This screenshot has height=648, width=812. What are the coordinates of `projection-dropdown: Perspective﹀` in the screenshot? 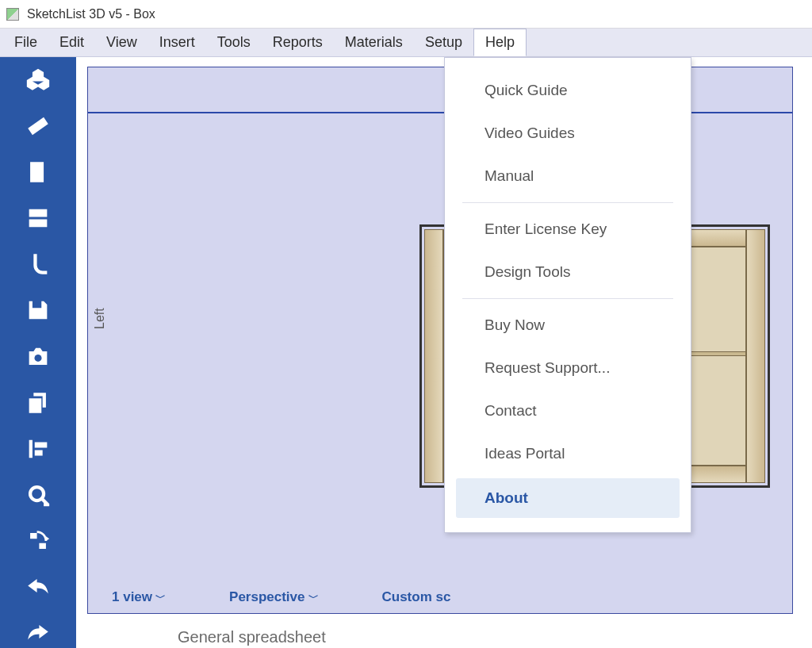 It's located at (274, 597).